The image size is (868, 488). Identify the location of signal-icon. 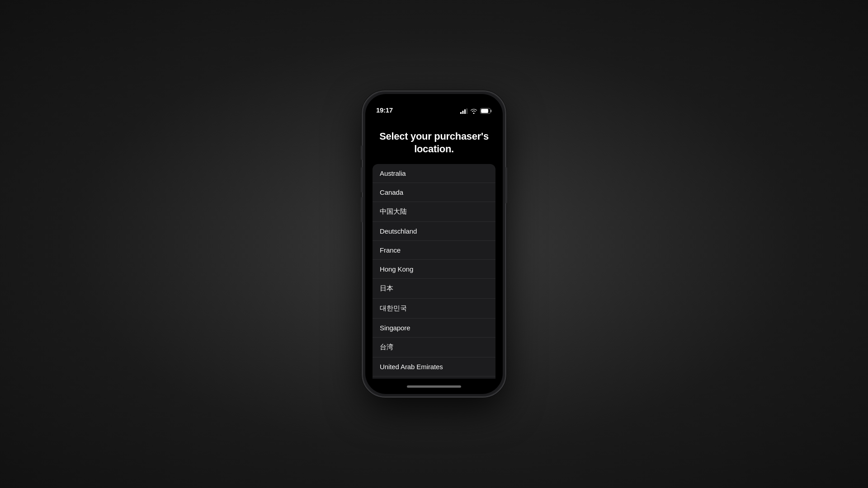
(464, 111).